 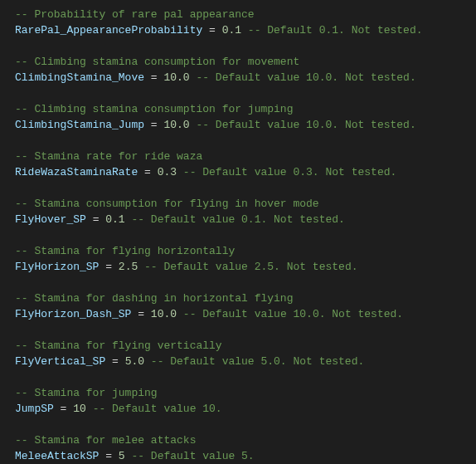 I want to click on lua-comment: -- Stamina for jumping, so click(x=86, y=393).